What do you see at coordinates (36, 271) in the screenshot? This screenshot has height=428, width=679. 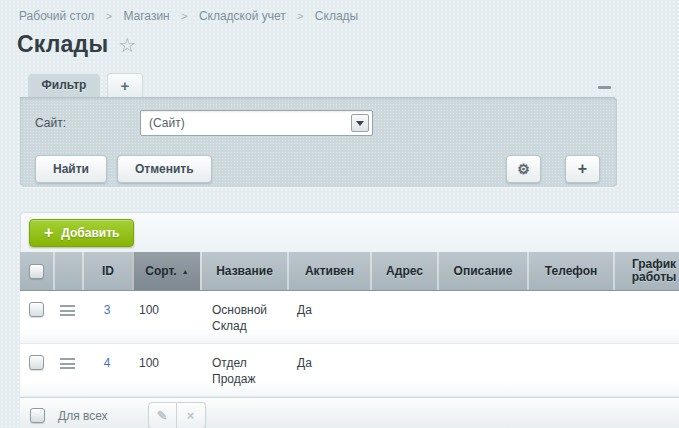 I see `select-all-header-cell` at bounding box center [36, 271].